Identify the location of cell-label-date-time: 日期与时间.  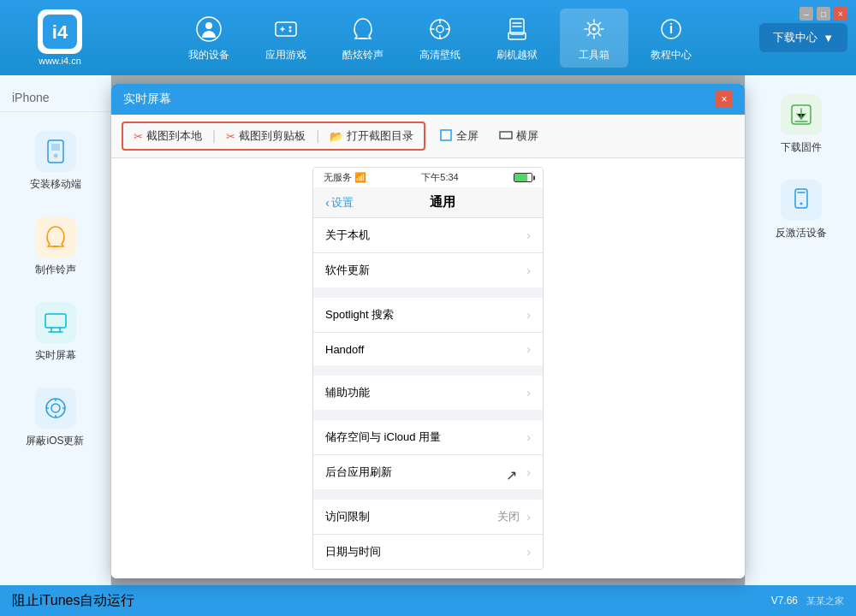
(353, 552).